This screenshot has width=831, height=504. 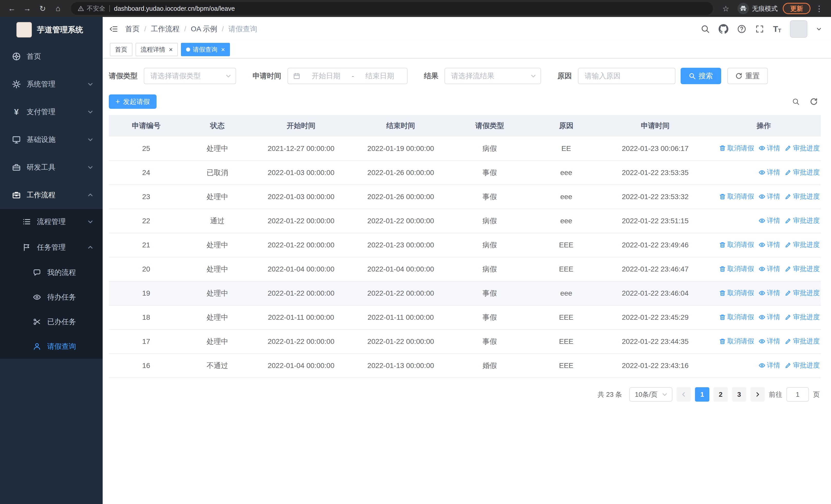 I want to click on page-button-1: 1, so click(x=702, y=394).